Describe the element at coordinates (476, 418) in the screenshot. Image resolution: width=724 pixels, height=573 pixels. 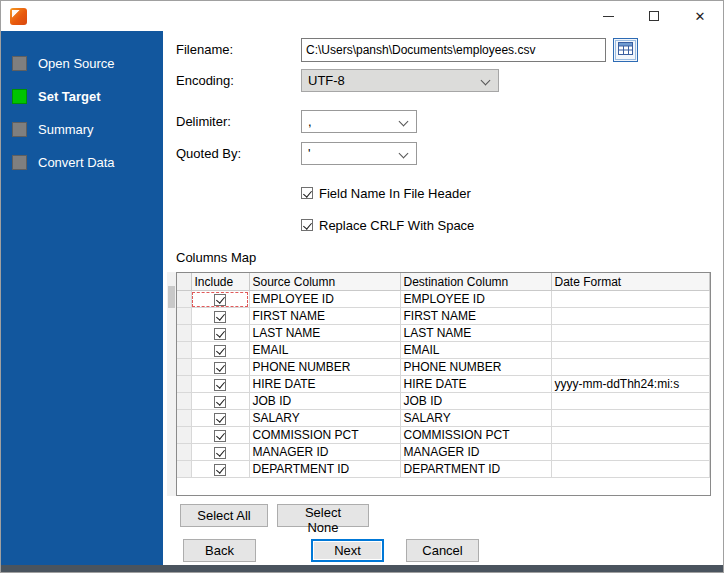
I see `destination-column-cell: SALARY` at that location.